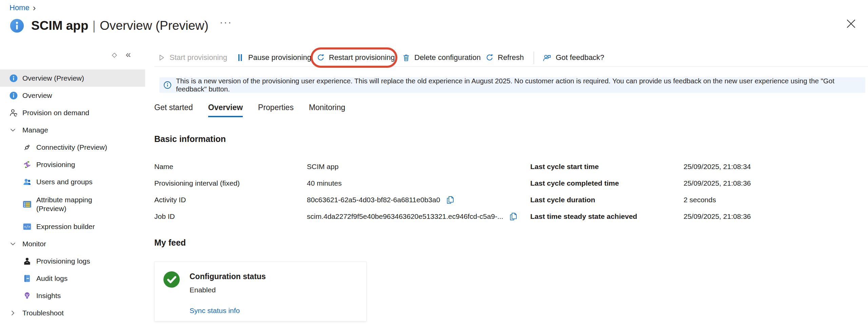 The height and width of the screenshot is (332, 868). What do you see at coordinates (323, 167) in the screenshot?
I see `field-value: SCIM app` at bounding box center [323, 167].